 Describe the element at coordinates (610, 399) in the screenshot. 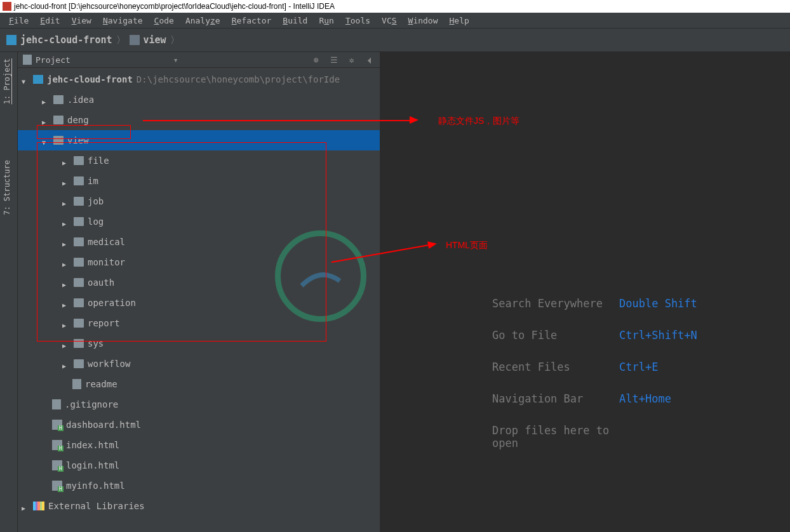

I see `welcome-row: Navigation BarAlt+Home` at that location.